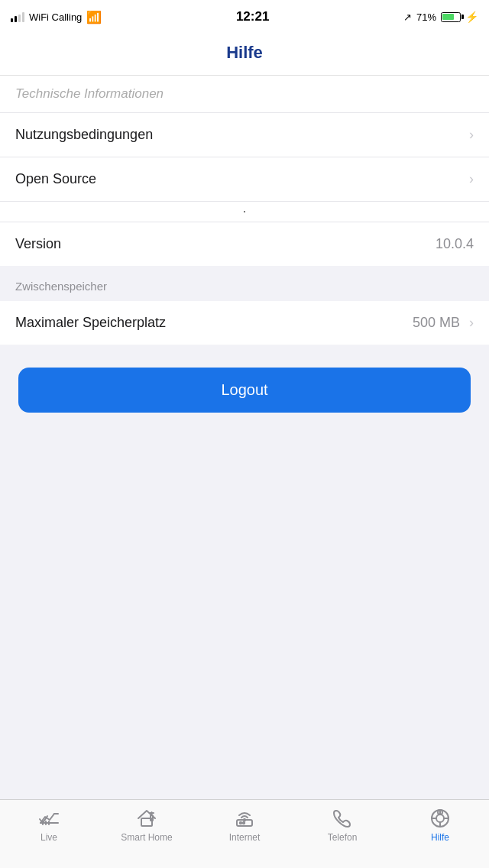 This screenshot has width=489, height=868. Describe the element at coordinates (441, 17) in the screenshot. I see `status-right: ↗ 71% ⚡` at that location.